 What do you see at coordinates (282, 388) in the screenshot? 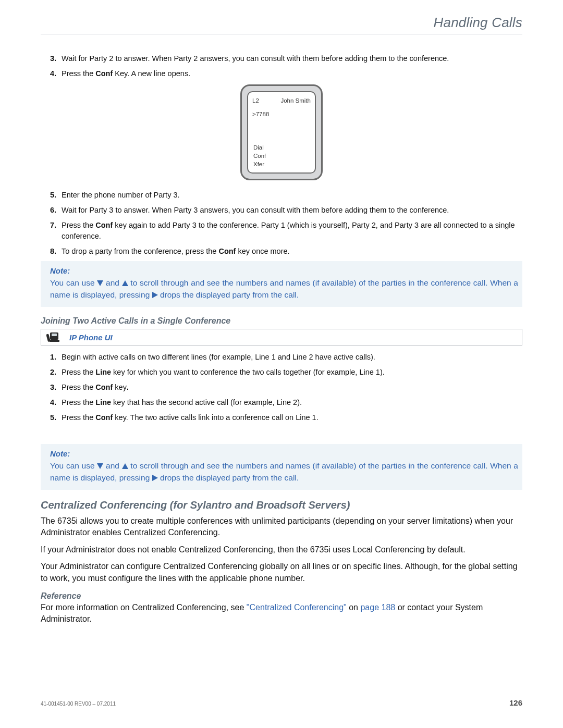
I see `steps-c: 1.Begin with active calls on two differe…` at bounding box center [282, 388].